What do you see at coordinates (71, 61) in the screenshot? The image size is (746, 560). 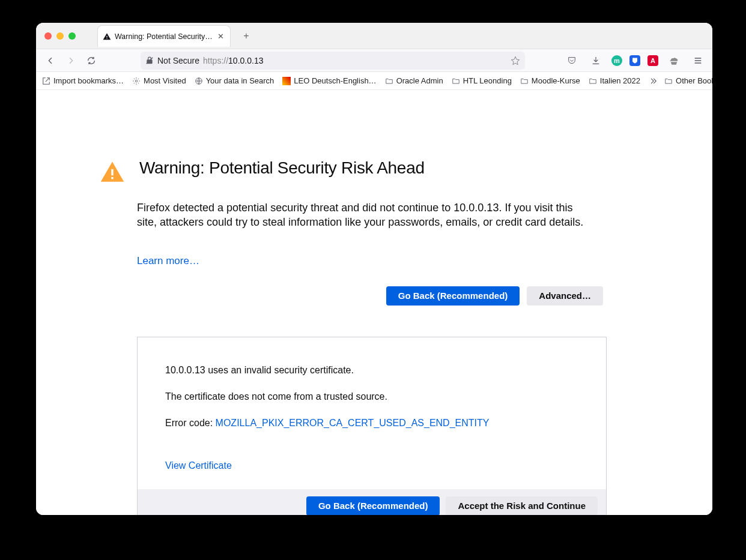 I see `forward-button` at bounding box center [71, 61].